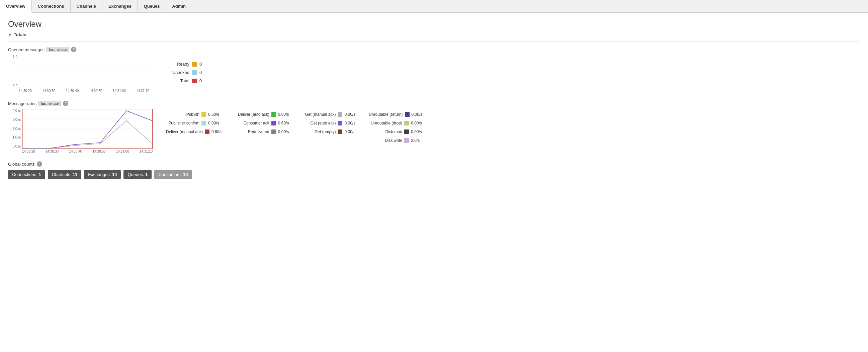 The height and width of the screenshot is (352, 868). What do you see at coordinates (75, 152) in the screenshot?
I see `mr-x-3: 14:30:40` at bounding box center [75, 152].